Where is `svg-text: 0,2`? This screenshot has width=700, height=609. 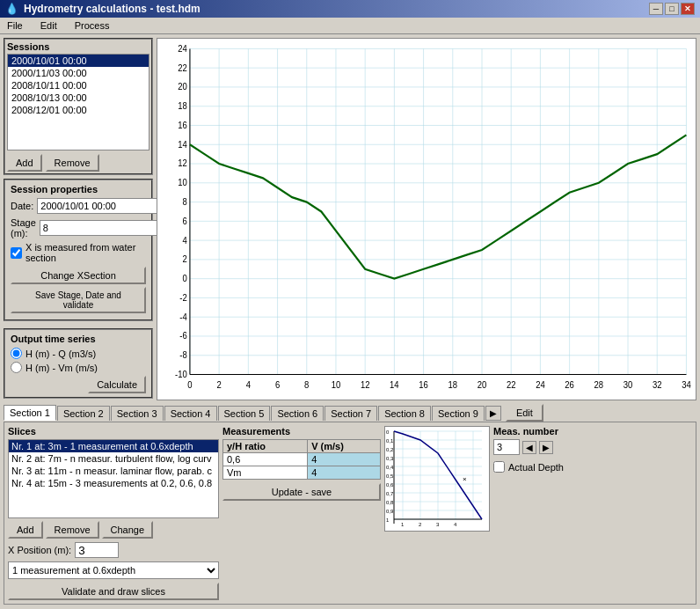 svg-text: 0,2 is located at coordinates (390, 450).